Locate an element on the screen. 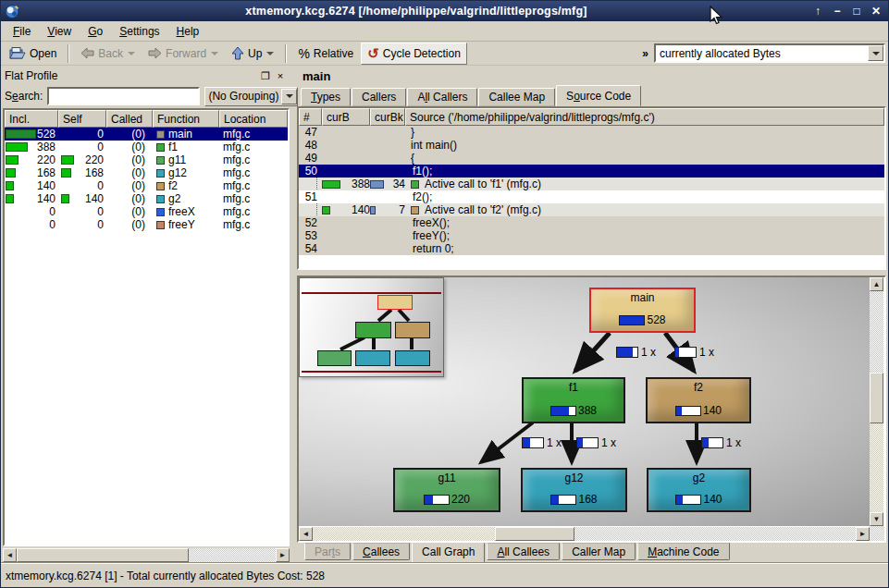 The width and height of the screenshot is (889, 588). minimize-button: − is located at coordinates (837, 11).